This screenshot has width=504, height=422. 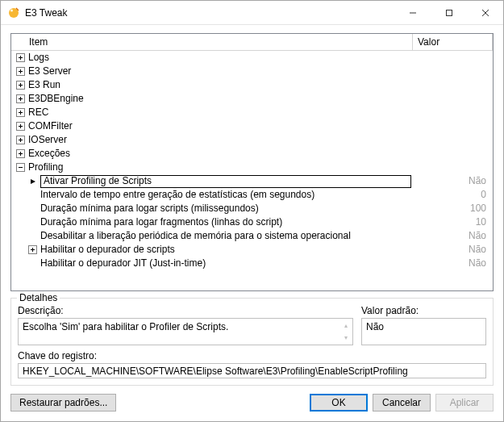 I want to click on maximize-button, so click(x=448, y=13).